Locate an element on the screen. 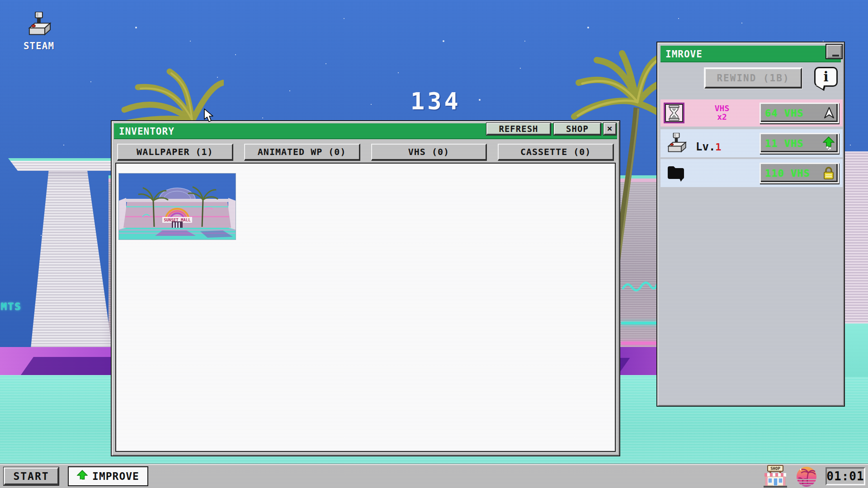 This screenshot has height=488, width=868. close-icon: × is located at coordinates (609, 128).